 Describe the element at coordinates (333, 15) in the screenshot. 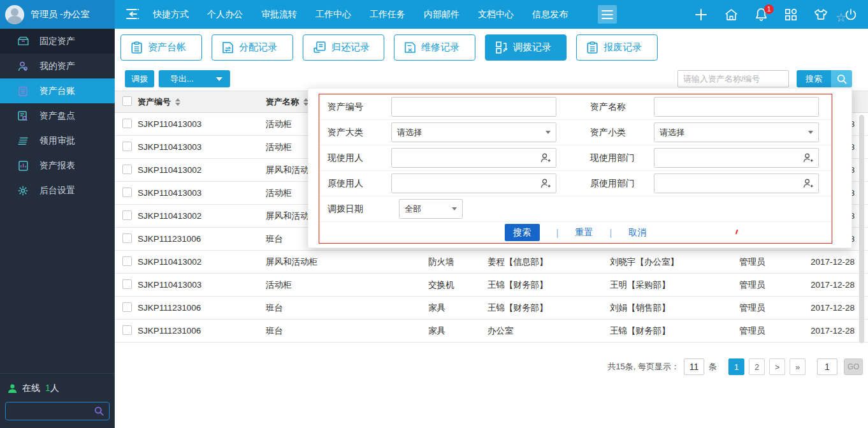

I see `nav-item-work-center: 工作中心` at that location.